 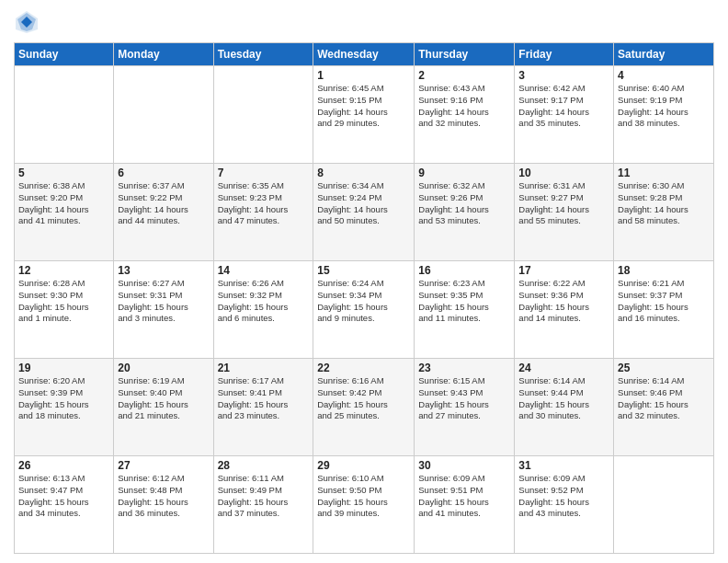 What do you see at coordinates (465, 505) in the screenshot?
I see `calendar-cell: 30Sunrise: 6:09 AMSunset: 9:51 PMDayligh…` at bounding box center [465, 505].